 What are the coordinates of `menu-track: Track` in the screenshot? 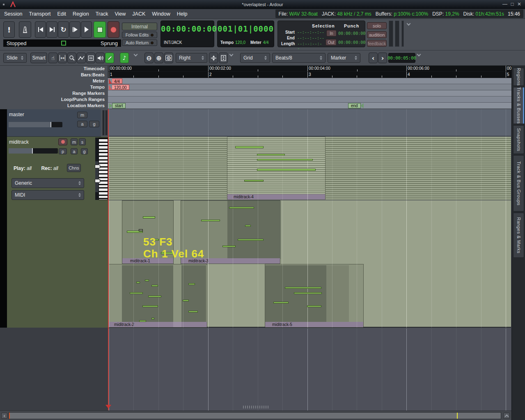 It's located at (102, 14).